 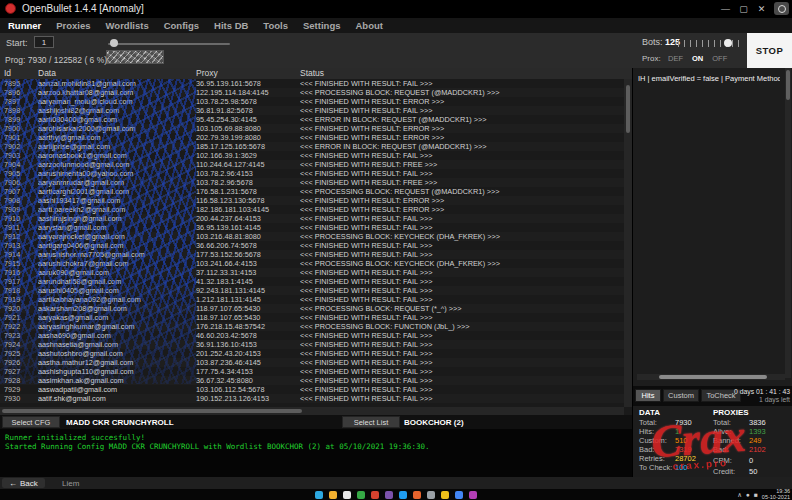 I want to click on result-row: 7926 aastha.mathur12@gmail.com 103.87.23…, so click(x=312, y=362).